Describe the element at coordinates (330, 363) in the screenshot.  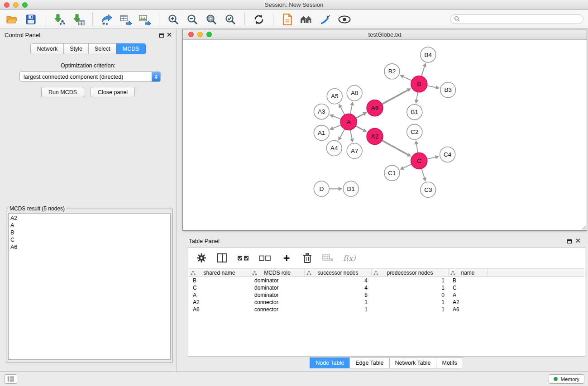
I see `tab-node-table: Node Table` at that location.